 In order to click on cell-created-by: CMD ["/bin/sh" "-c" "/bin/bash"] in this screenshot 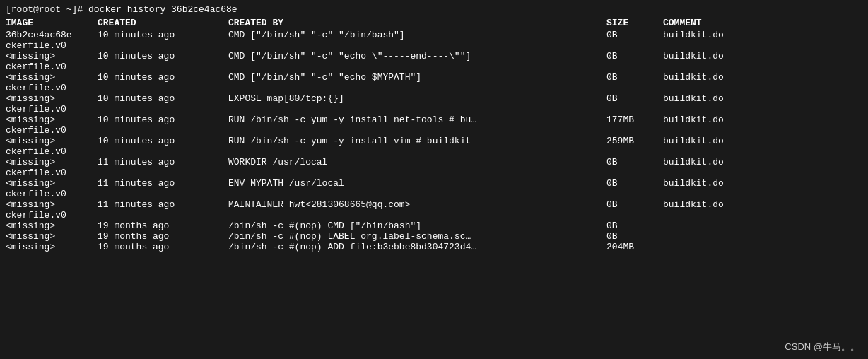, I will do `click(417, 35)`.